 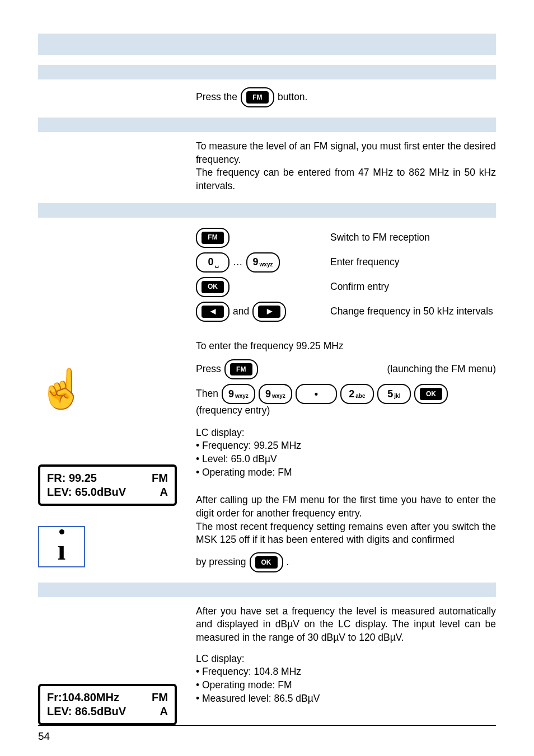 I want to click on paragraph: After calling up the FM menu for the fir…, so click(x=346, y=507).